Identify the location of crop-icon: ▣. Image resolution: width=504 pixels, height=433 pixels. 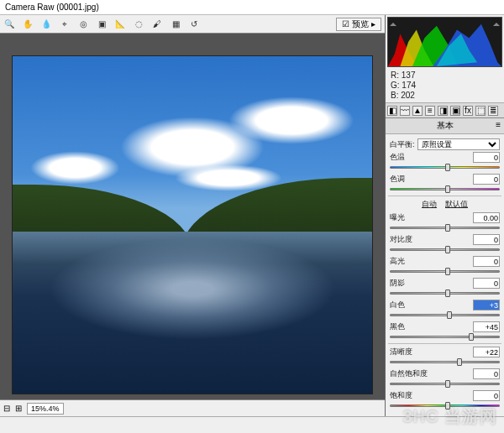
(102, 24).